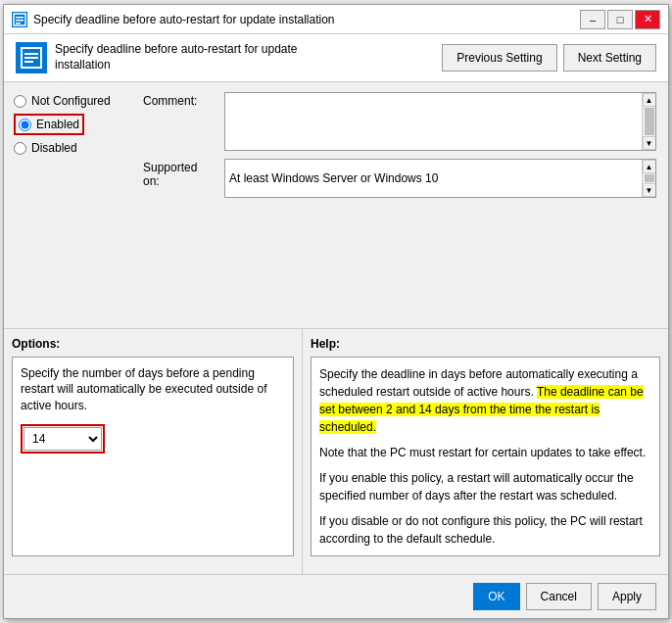 The height and width of the screenshot is (623, 672). I want to click on help-paragraph-4: If you disable or do not configure this …, so click(486, 530).